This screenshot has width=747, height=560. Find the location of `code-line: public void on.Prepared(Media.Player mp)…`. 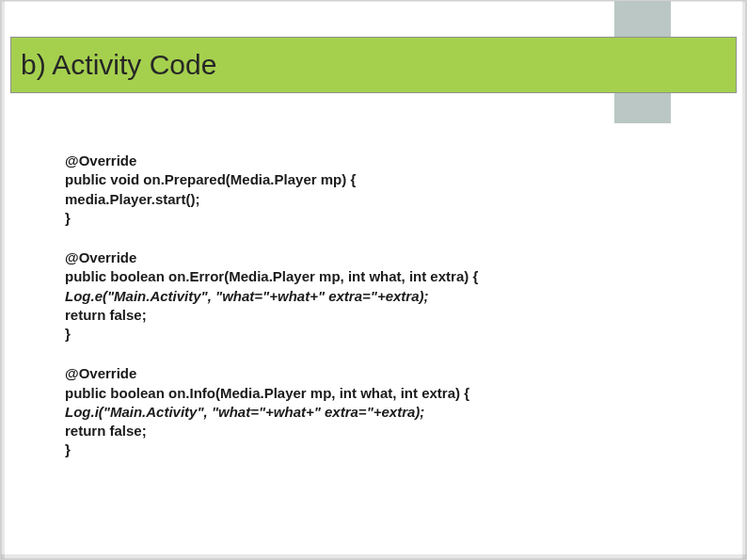

code-line: public void on.Prepared(Media.Player mp)… is located at coordinates (377, 180).